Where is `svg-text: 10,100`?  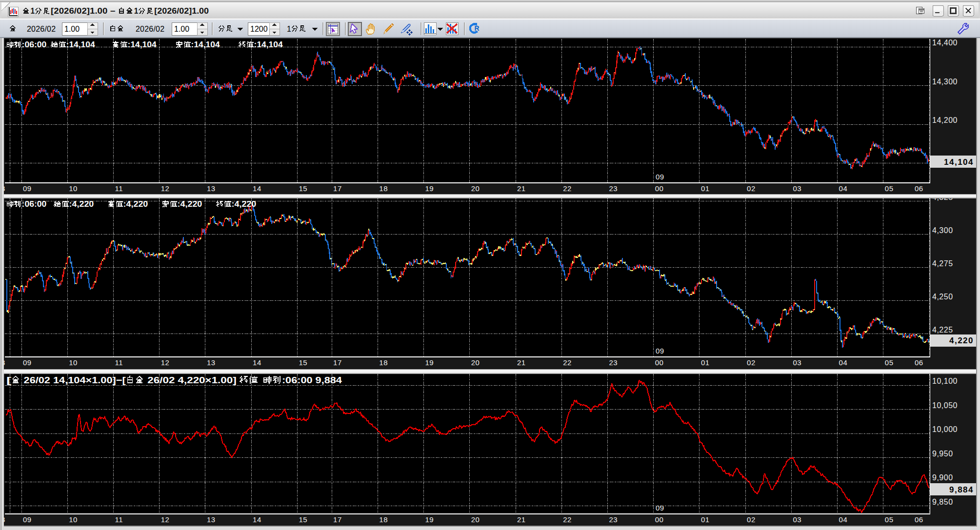 svg-text: 10,100 is located at coordinates (945, 381).